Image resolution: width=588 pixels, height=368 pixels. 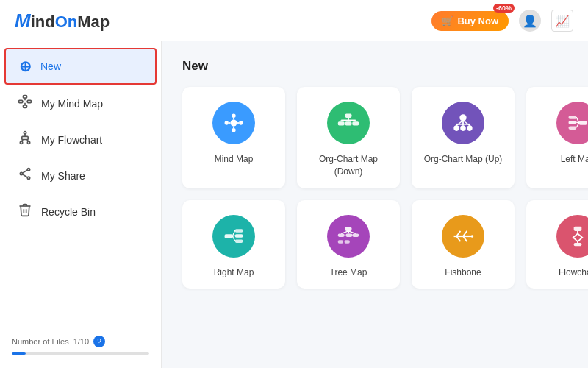 I want to click on map-icon-org-chart-down, so click(x=348, y=123).